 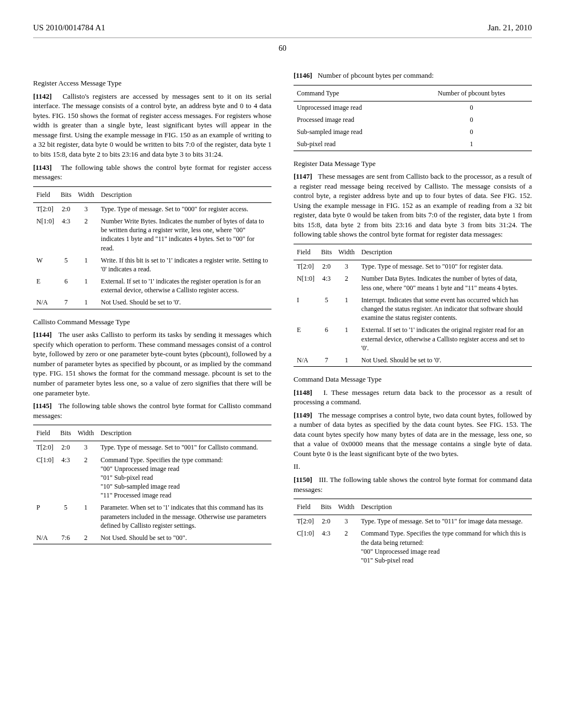 What do you see at coordinates (413, 164) in the screenshot?
I see `section-title-register-data: Register Data Message Type` at bounding box center [413, 164].